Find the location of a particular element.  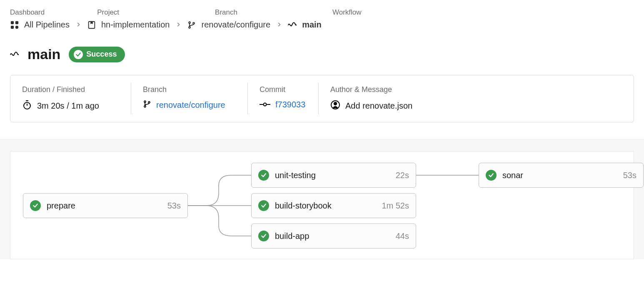

crumb-workflow: main is located at coordinates (305, 25).